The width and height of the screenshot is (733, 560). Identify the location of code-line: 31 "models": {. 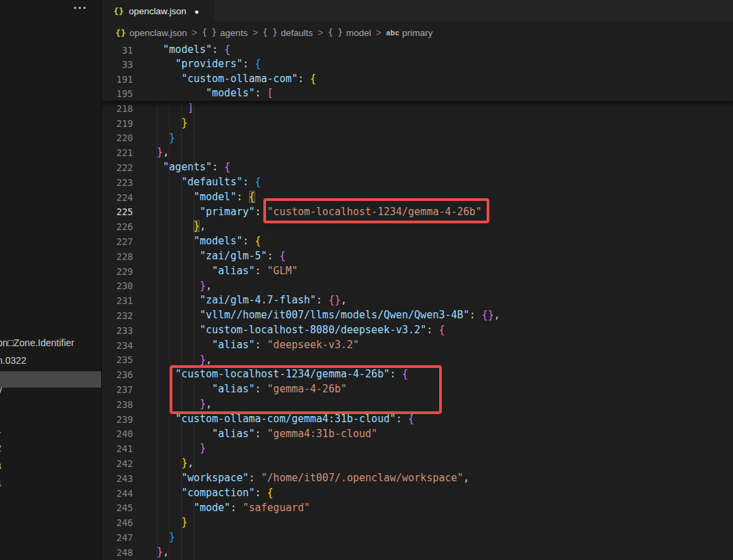
(417, 50).